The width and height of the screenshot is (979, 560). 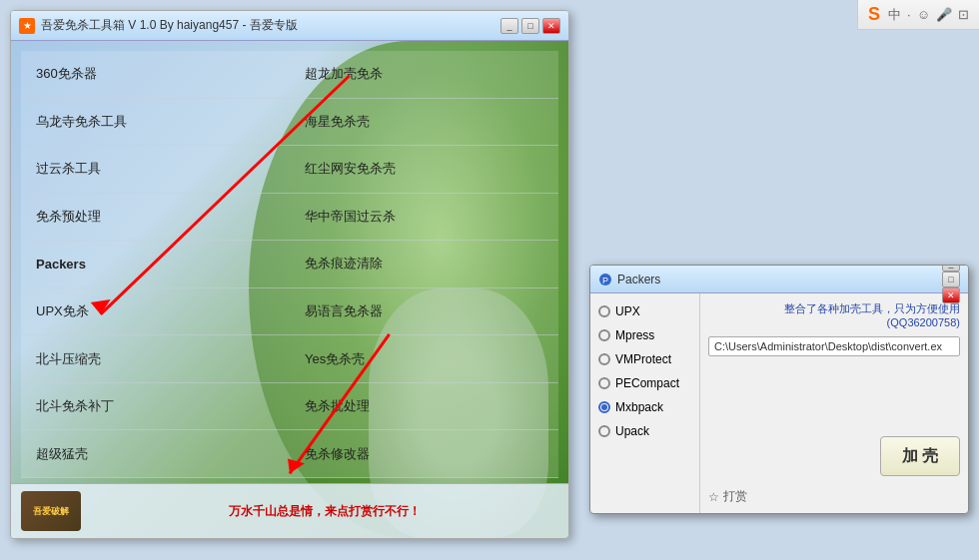 What do you see at coordinates (156, 170) in the screenshot?
I see `menu-item-guoyun: 过云杀工具` at bounding box center [156, 170].